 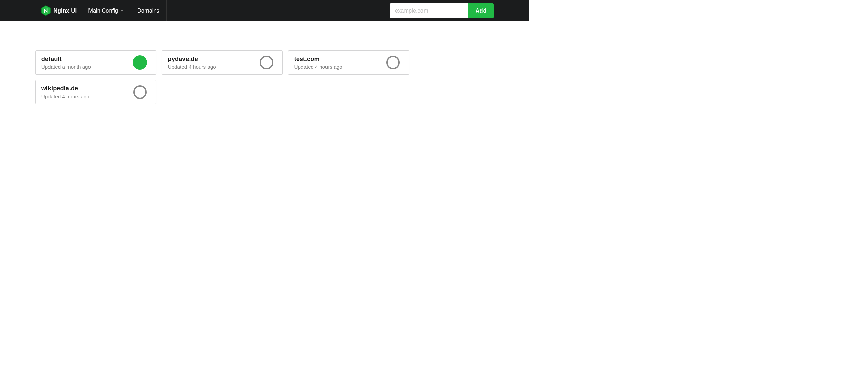 What do you see at coordinates (192, 59) in the screenshot?
I see `domain-name: pydave.de` at bounding box center [192, 59].